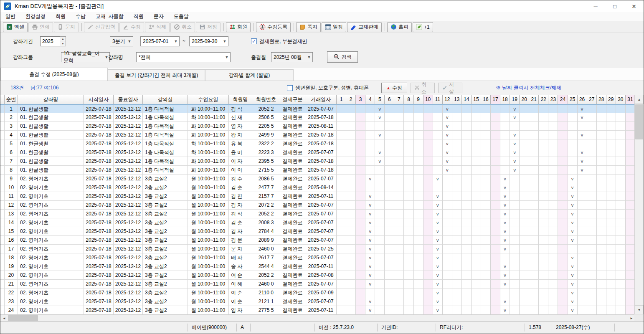 This screenshot has height=334, width=644. Describe the element at coordinates (380, 161) in the screenshot. I see `attendance-cell-day-5: v` at that location.